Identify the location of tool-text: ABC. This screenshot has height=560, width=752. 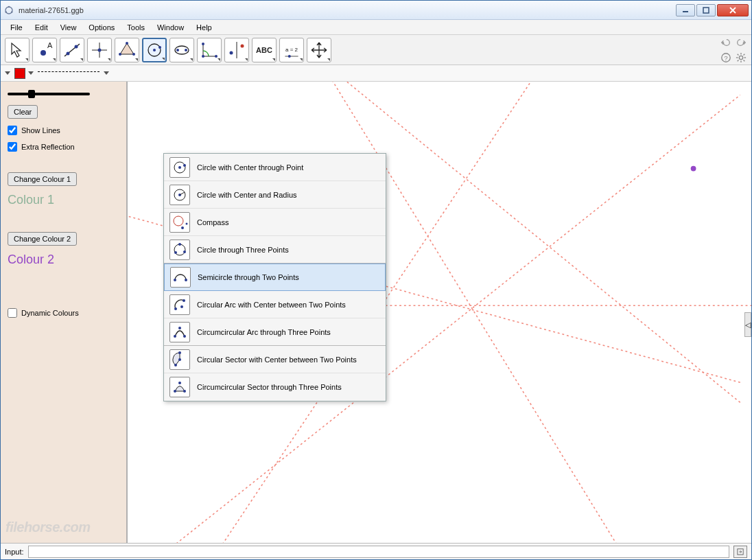
(264, 50).